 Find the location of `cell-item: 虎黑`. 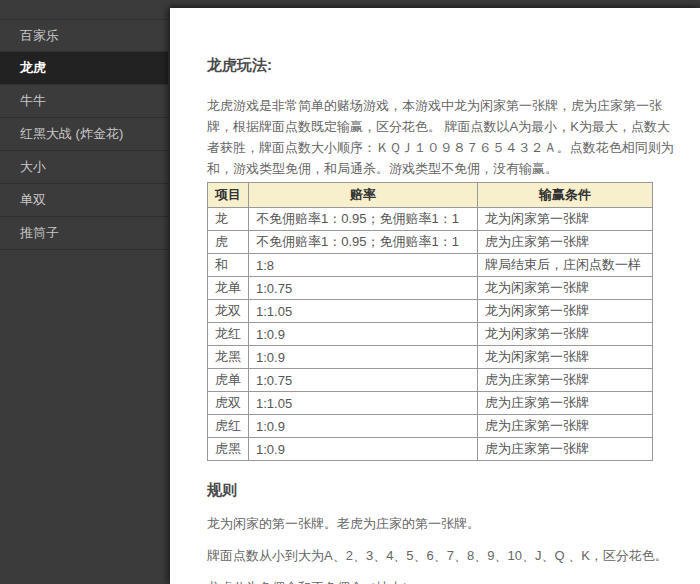

cell-item: 虎黑 is located at coordinates (228, 450).